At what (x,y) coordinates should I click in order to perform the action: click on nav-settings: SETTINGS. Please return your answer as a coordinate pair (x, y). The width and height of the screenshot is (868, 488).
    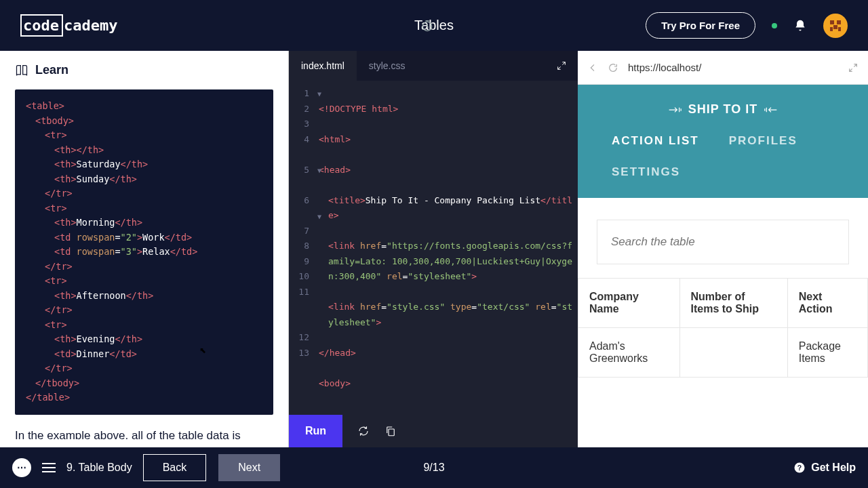
    Looking at the image, I should click on (646, 172).